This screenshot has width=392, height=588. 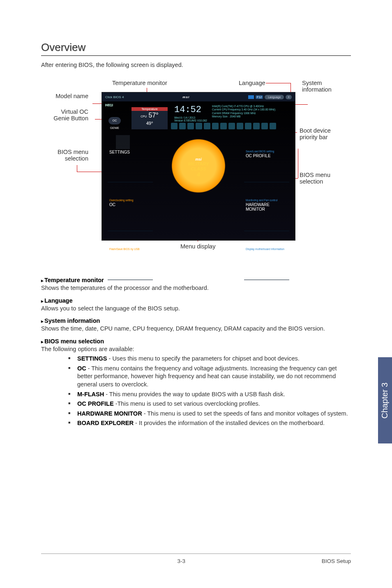 I want to click on footer-section: BIOS Setup, so click(x=336, y=561).